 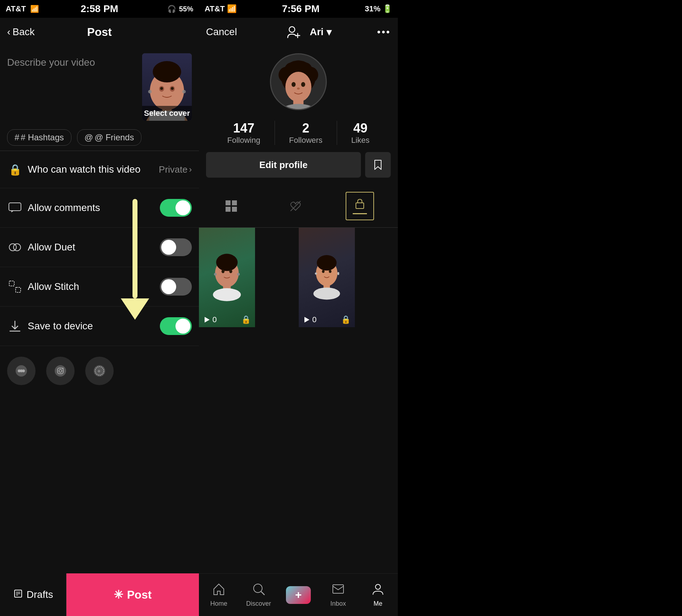 I want to click on lock-icon: 🔒, so click(x=15, y=169).